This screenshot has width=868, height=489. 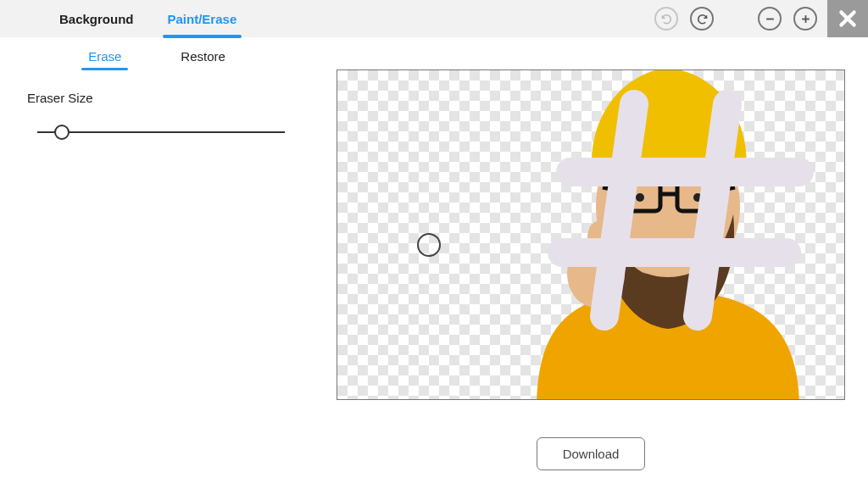 I want to click on slider-thumb, so click(x=62, y=132).